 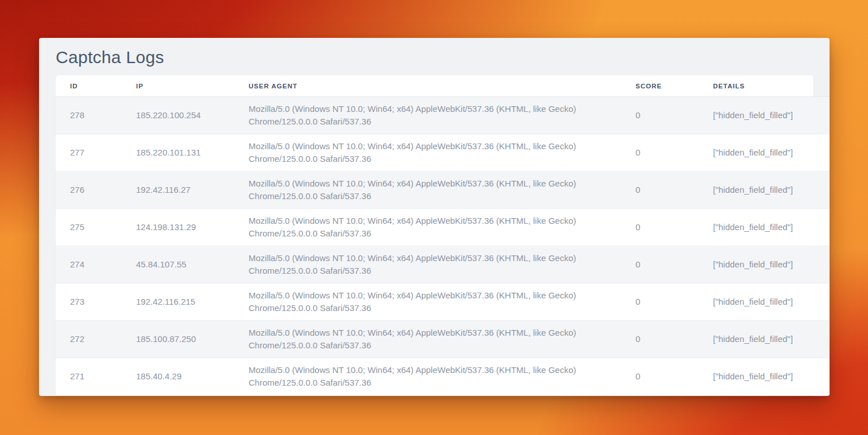 What do you see at coordinates (443, 153) in the screenshot?
I see `table-row: 277185.220.101.131Mozilla/5.0 (Windows N…` at bounding box center [443, 153].